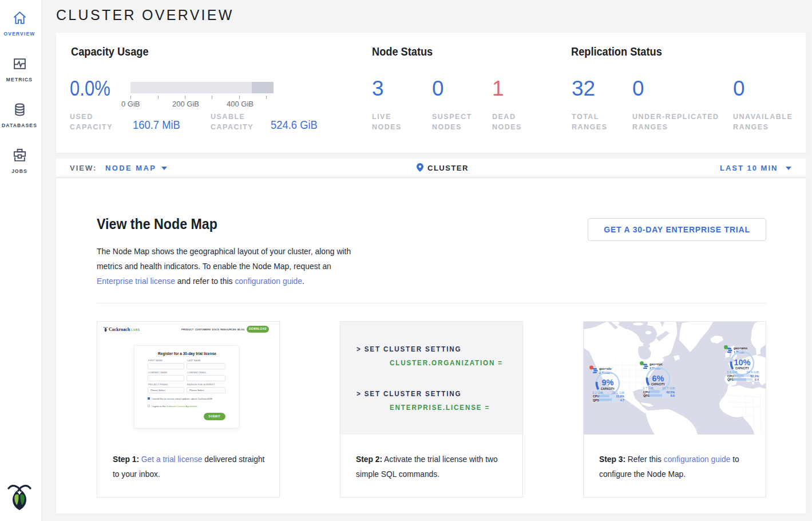  What do you see at coordinates (605, 369) in the screenshot?
I see `svg-text: geo=sfo` at bounding box center [605, 369].